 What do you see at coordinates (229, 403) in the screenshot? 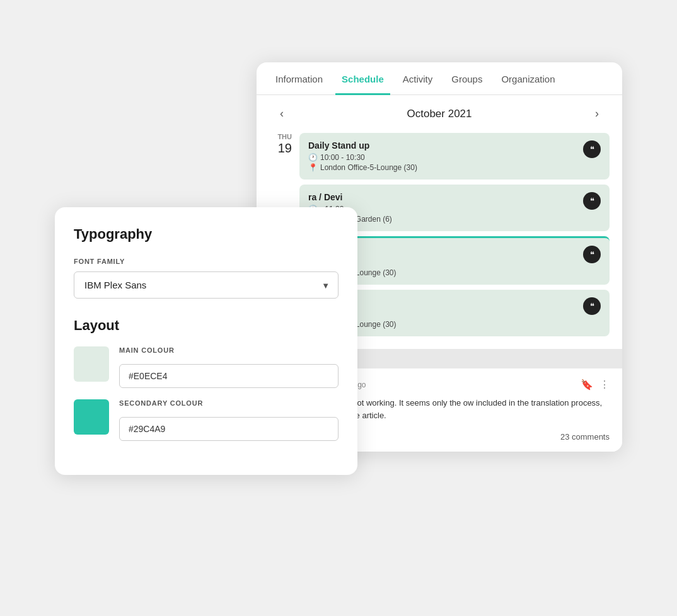
I see `secondary-colour-label: SECONDARY COLOUR` at bounding box center [229, 403].